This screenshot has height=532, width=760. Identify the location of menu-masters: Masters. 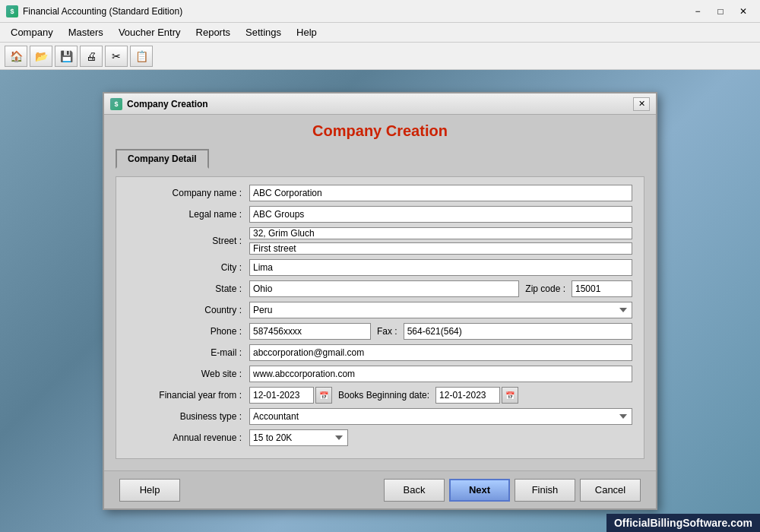
(86, 32).